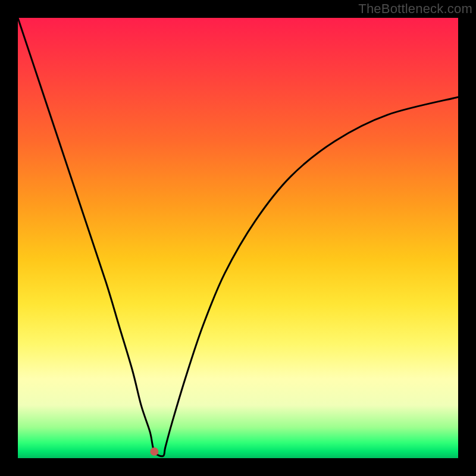  I want to click on watermark-label: TheBottleneck.com, so click(415, 9).